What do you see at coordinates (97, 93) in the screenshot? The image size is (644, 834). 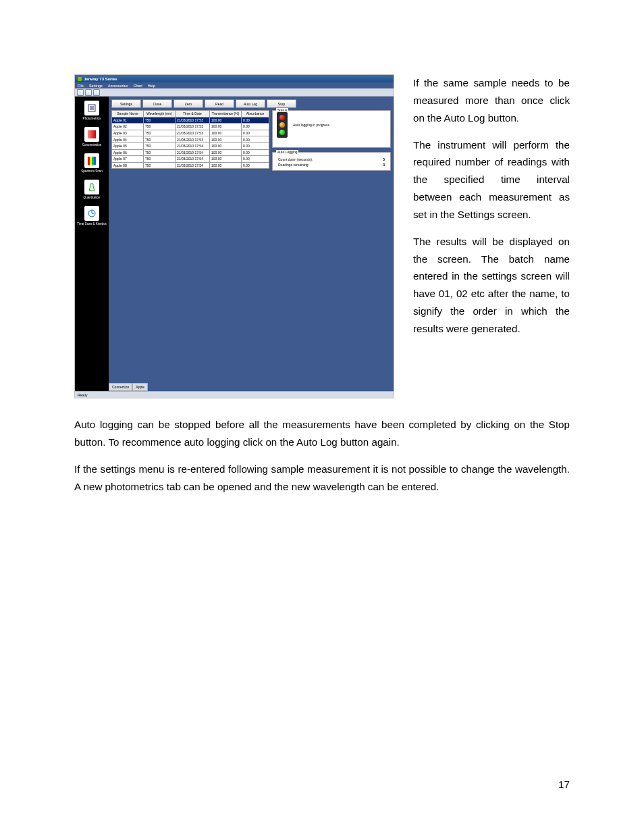 I see `save-icon` at bounding box center [97, 93].